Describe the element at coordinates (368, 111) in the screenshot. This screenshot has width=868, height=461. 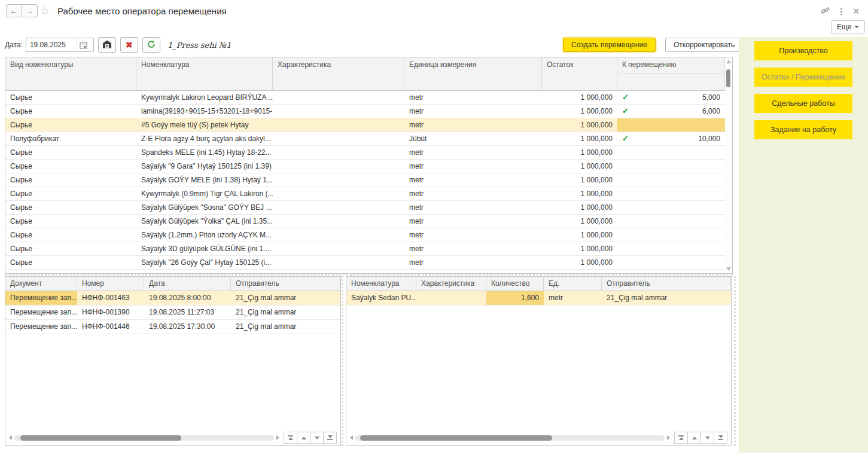
I see `table-row: Сырьеlamina(39193+9015-15+53201-18+9015-…` at that location.